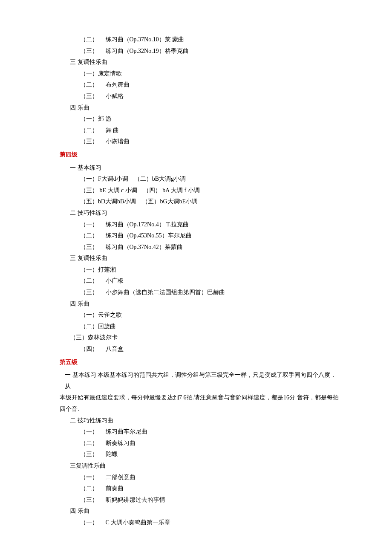  I want to click on level5-technique-title: 二 技巧性练习曲, so click(205, 421).